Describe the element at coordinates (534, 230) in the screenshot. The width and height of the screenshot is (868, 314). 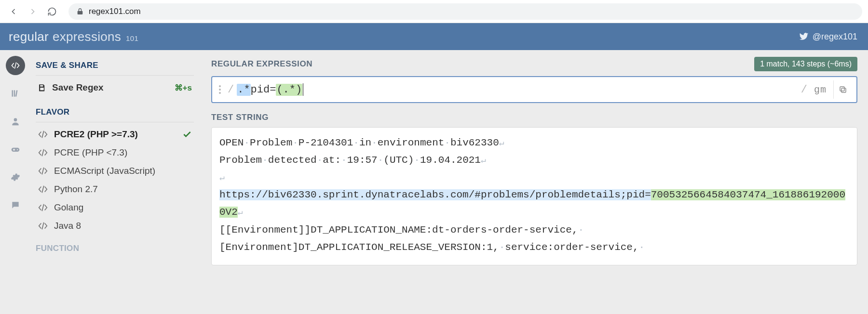
I see `test-line-4: [[Environment]]DT_APPLICATION_NAME:dt-or…` at that location.